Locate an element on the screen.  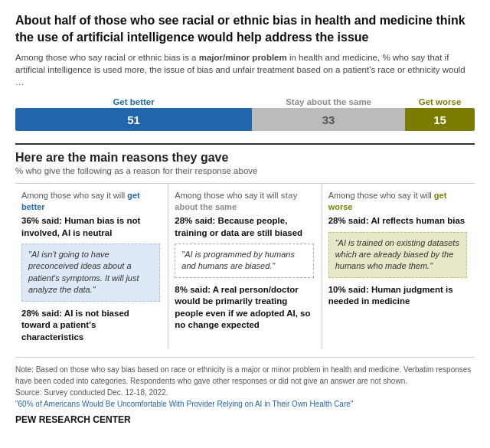
col-same-quote: "AI is programmed by humans and humans a… is located at coordinates (243, 260).